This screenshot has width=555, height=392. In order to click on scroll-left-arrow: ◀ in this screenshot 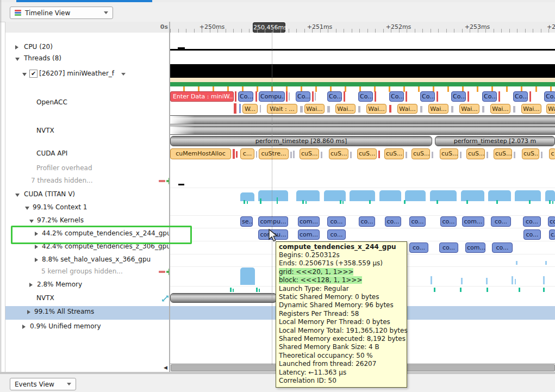, I will do `click(166, 368)`.